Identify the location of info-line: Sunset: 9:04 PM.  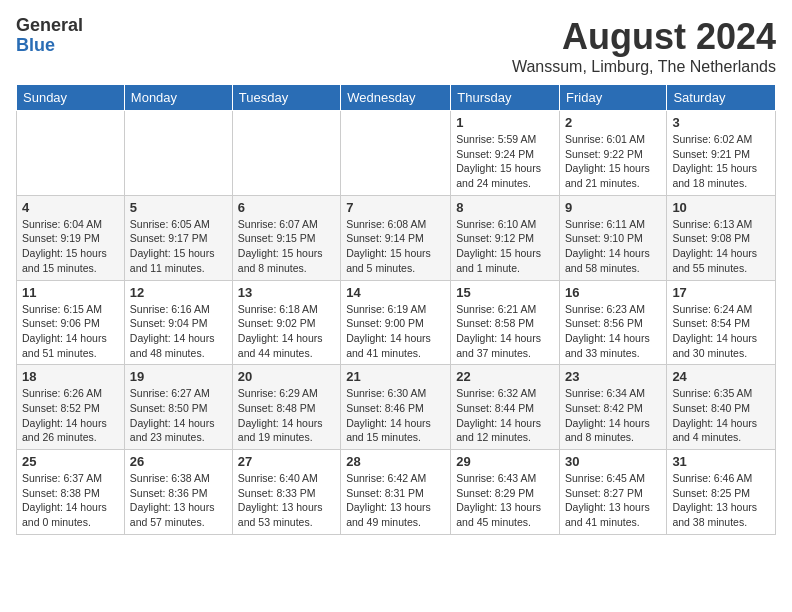
(178, 324).